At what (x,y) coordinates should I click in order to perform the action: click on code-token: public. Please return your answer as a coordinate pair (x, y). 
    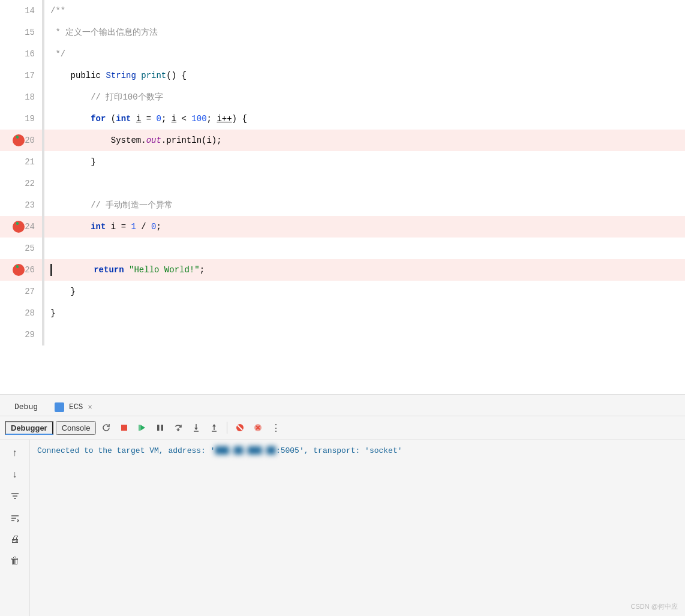
    Looking at the image, I should click on (78, 76).